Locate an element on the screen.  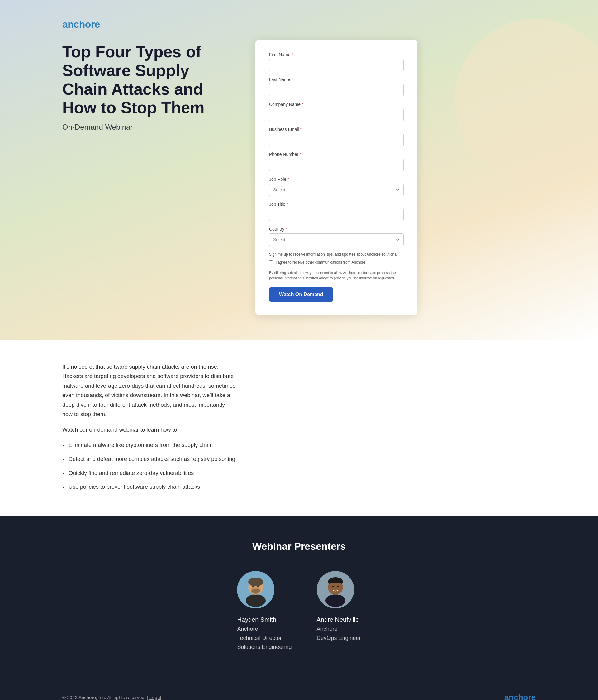
presenters-title: Webinar Presenters is located at coordinates (299, 547).